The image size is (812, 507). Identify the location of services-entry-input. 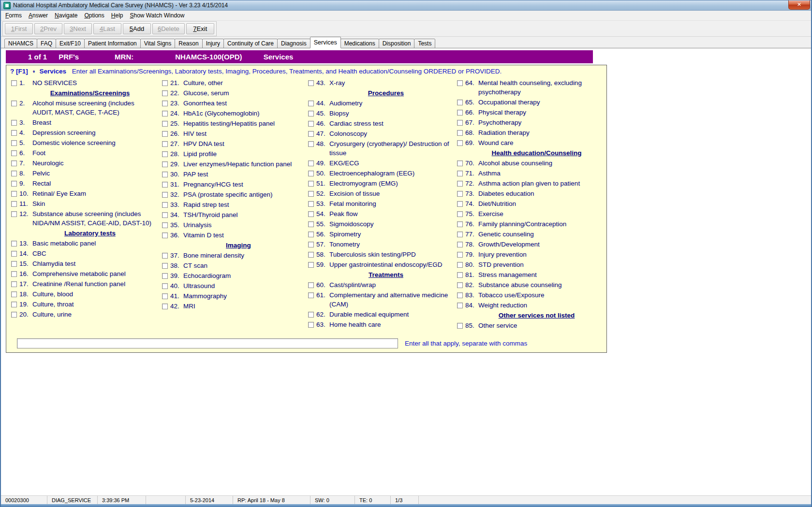
(207, 343).